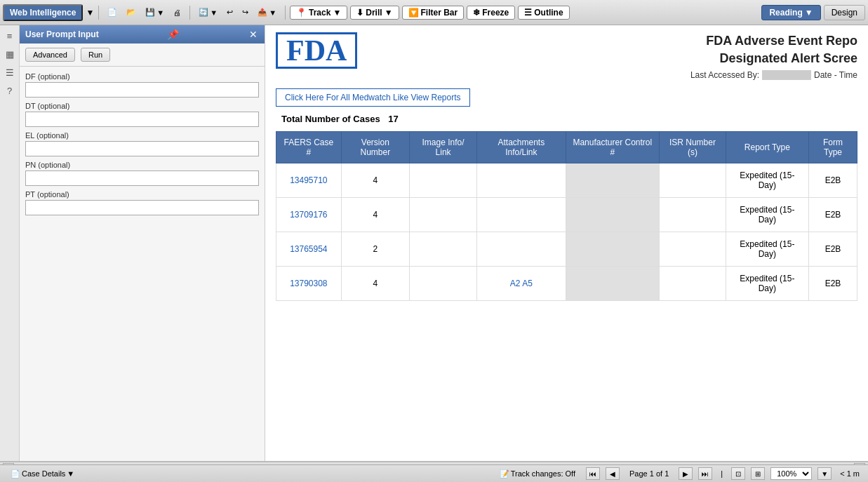  Describe the element at coordinates (476, 13) in the screenshot. I see `freeze-icon: ❄` at that location.